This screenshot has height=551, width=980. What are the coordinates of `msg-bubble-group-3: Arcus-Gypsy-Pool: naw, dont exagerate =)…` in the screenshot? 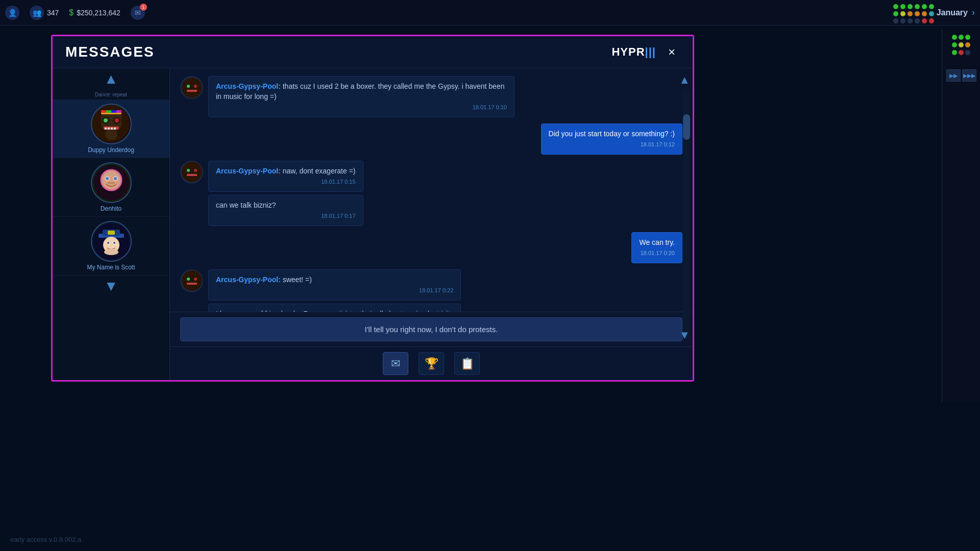 It's located at (286, 193).